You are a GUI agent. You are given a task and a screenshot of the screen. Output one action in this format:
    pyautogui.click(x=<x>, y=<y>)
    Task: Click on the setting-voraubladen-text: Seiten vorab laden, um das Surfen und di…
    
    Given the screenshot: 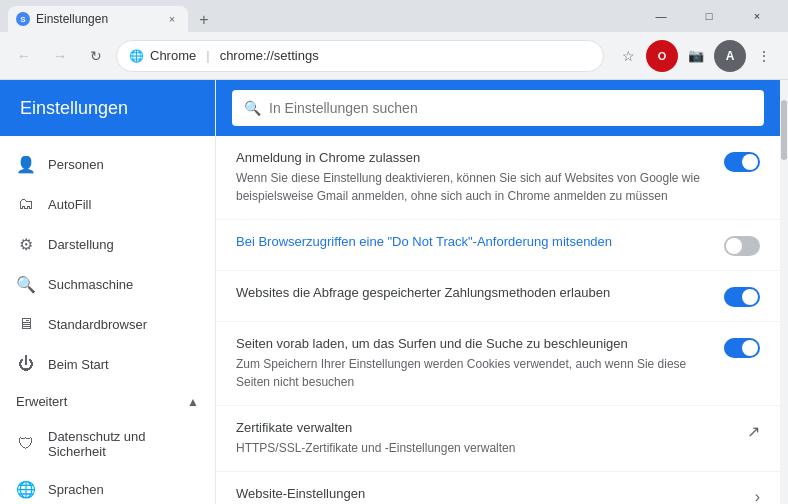 What is the action you would take?
    pyautogui.click(x=474, y=364)
    